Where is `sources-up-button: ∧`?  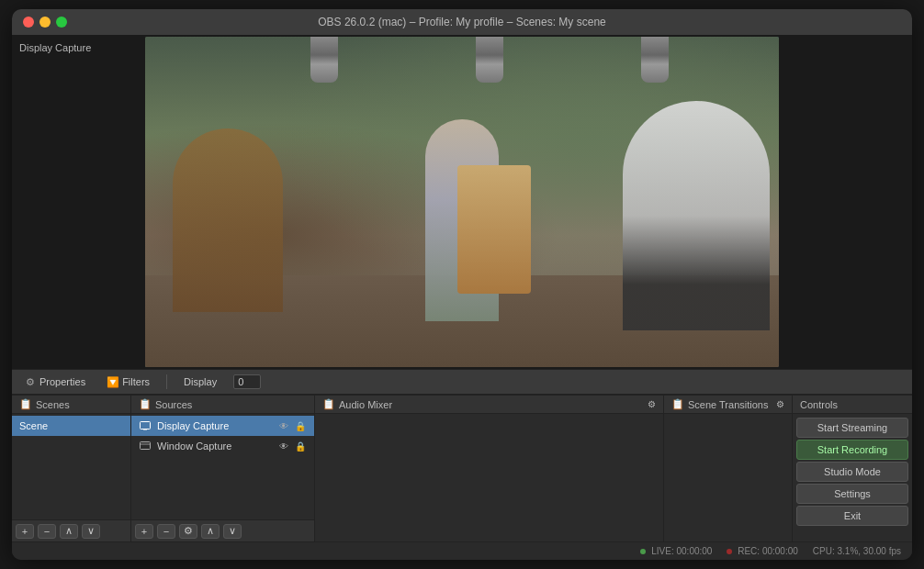 sources-up-button: ∧ is located at coordinates (210, 531).